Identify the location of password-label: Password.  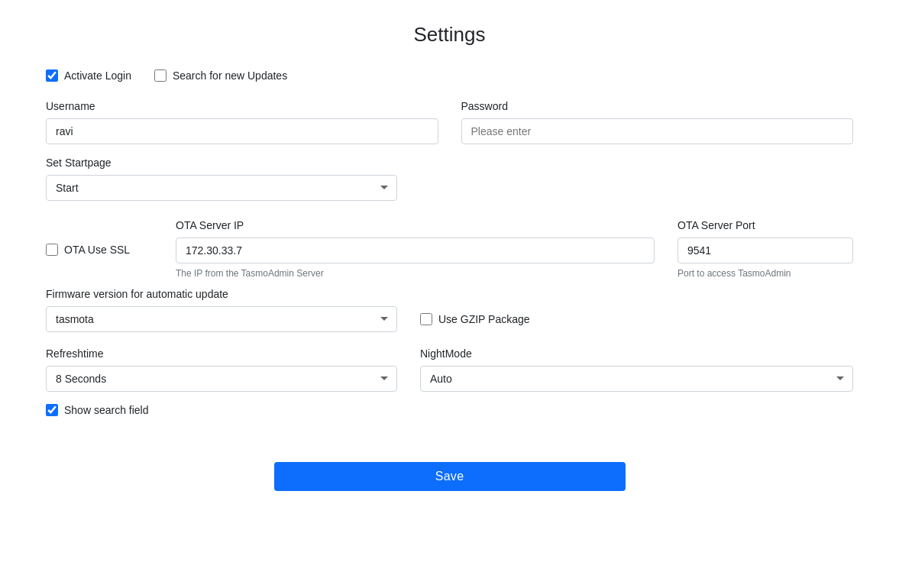
(658, 106).